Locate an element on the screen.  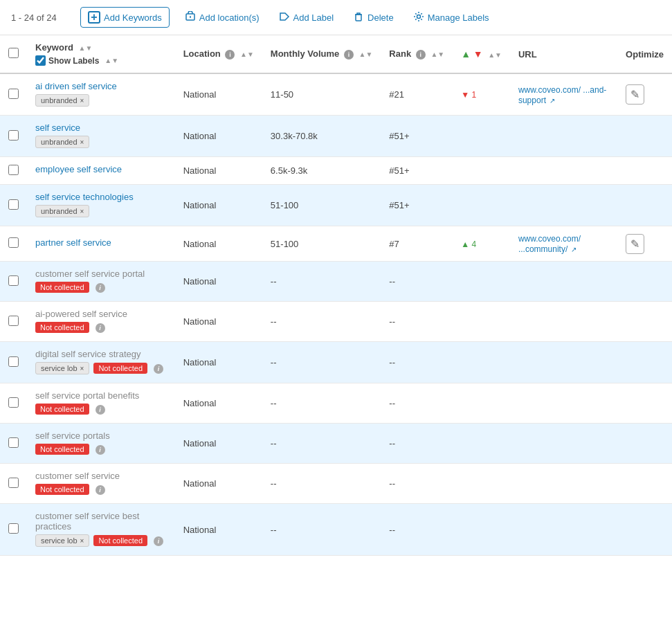
keyword-link: self service is located at coordinates (101, 127).